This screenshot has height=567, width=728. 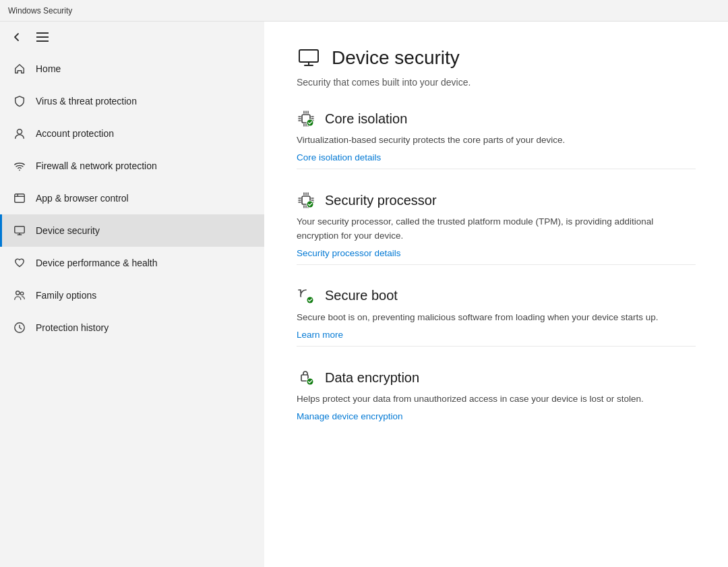 I want to click on home-icon, so click(x=20, y=69).